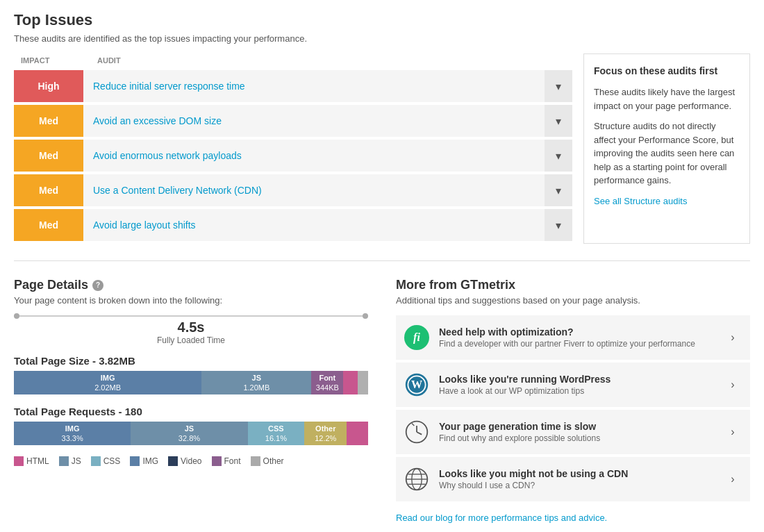 The height and width of the screenshot is (532, 764). What do you see at coordinates (314, 121) in the screenshot?
I see `audit-label: Avoid an excessive DOM size` at bounding box center [314, 121].